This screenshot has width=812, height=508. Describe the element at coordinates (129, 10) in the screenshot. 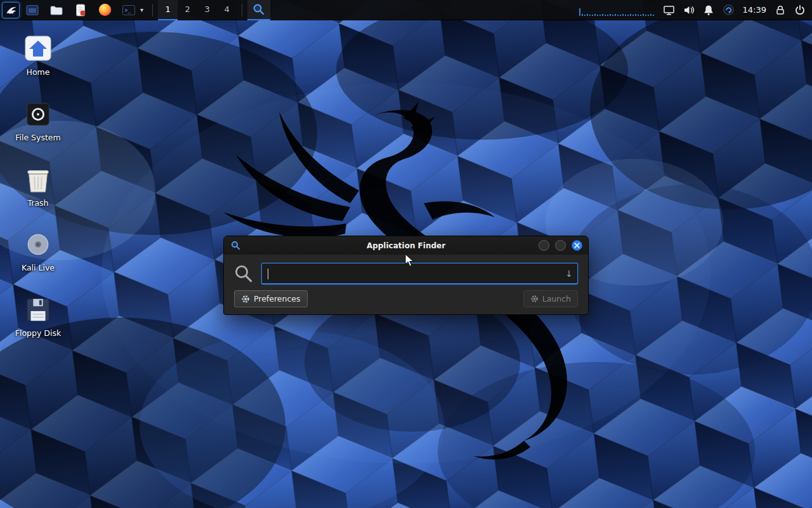

I see `terminal-icon: >_` at that location.